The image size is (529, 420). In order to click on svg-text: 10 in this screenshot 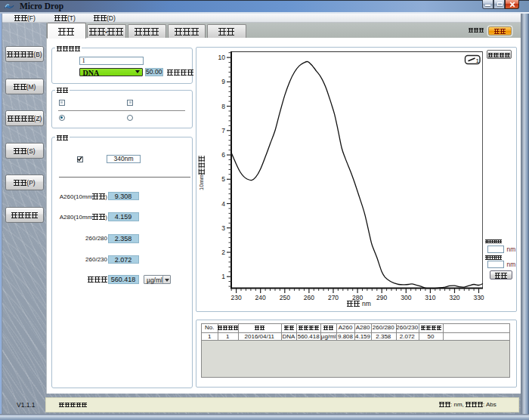, I will do `click(222, 57)`.